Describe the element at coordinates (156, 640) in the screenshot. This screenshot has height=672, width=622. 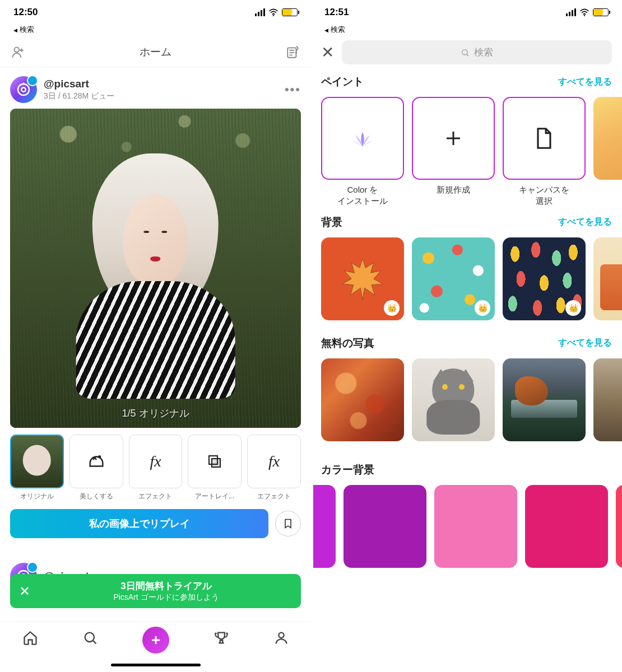
I see `tab-create` at that location.